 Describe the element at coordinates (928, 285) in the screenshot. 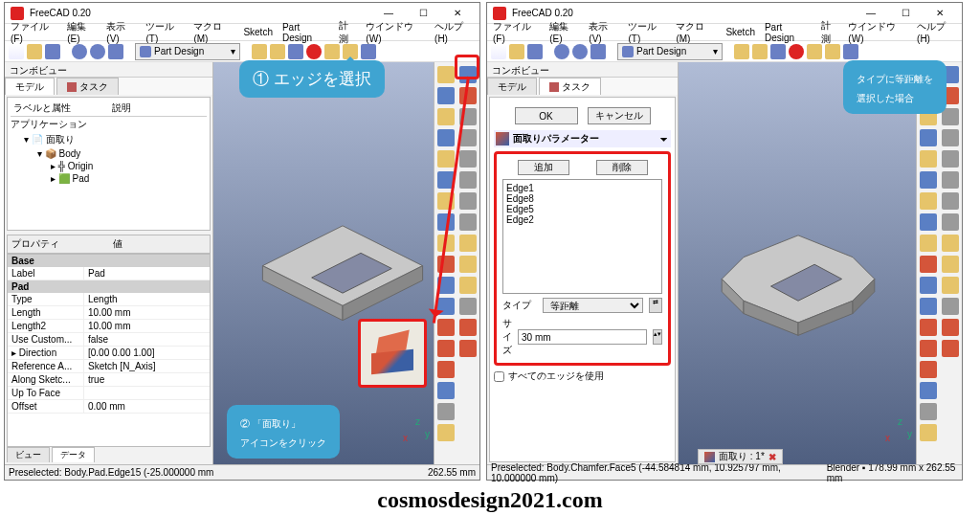

I see `draft-icon` at that location.